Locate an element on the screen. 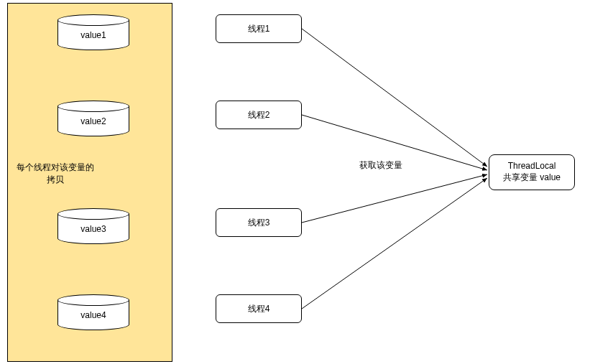 This screenshot has width=590, height=364. thread-label: 线程2 is located at coordinates (259, 115).